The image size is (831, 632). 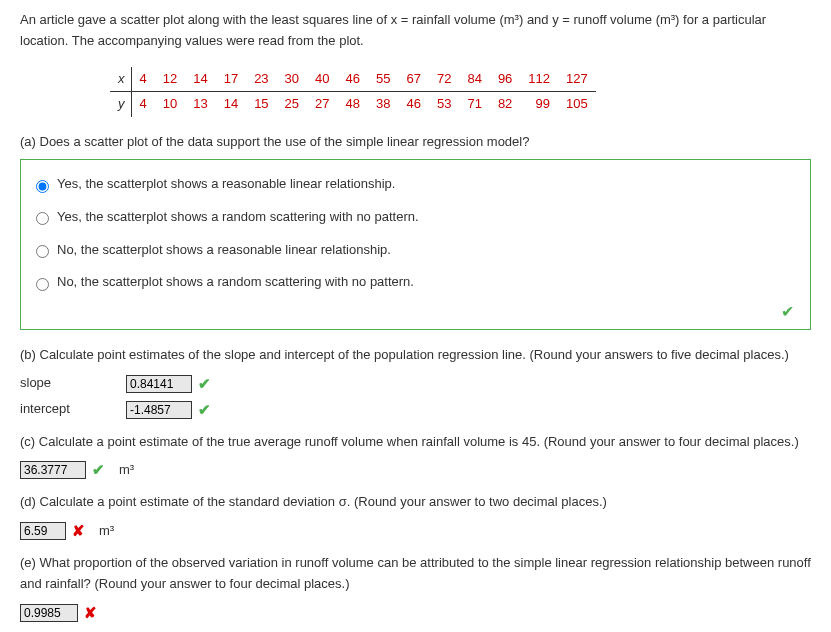 I want to click on part-d-prompt: (d) Calculate a point estimate of the st…, so click(x=416, y=502).